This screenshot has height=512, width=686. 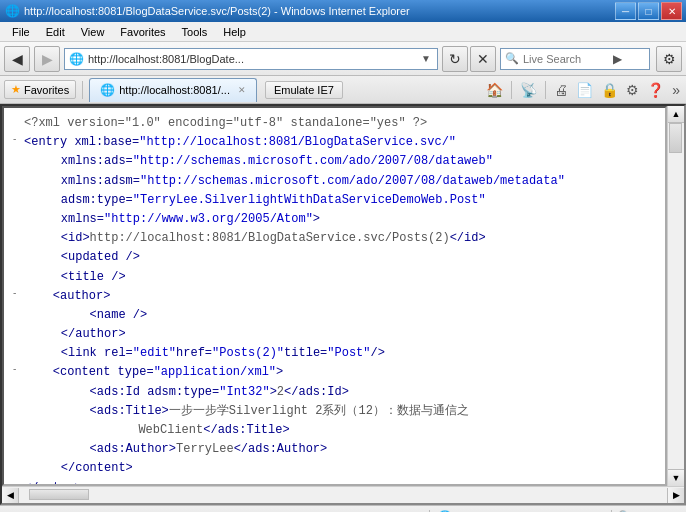 I want to click on xml-ads-title-chinese: 一步一步学Silverlight 2系列（12）：数据与通信之, so click(x=319, y=412).